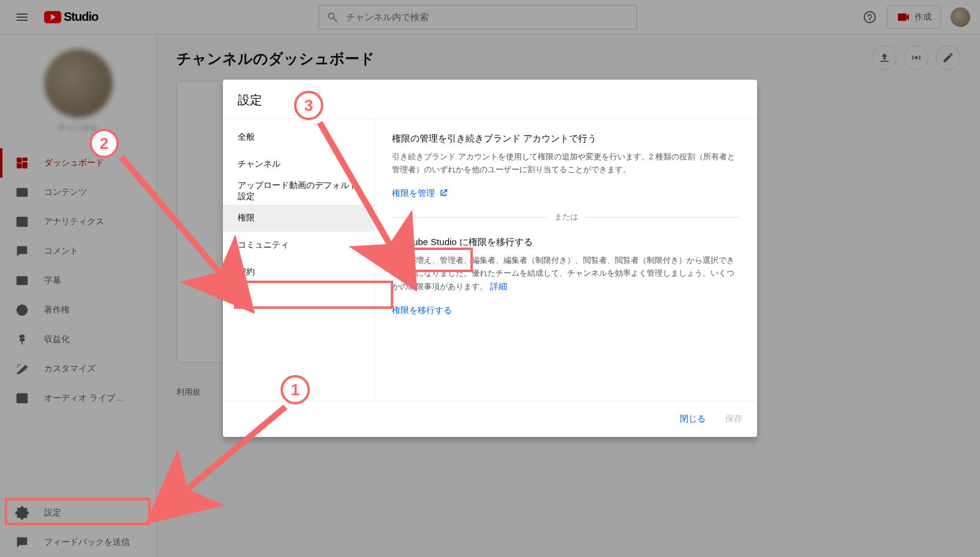  What do you see at coordinates (490, 419) in the screenshot?
I see `dialog-footer: 閉じる 保存` at bounding box center [490, 419].